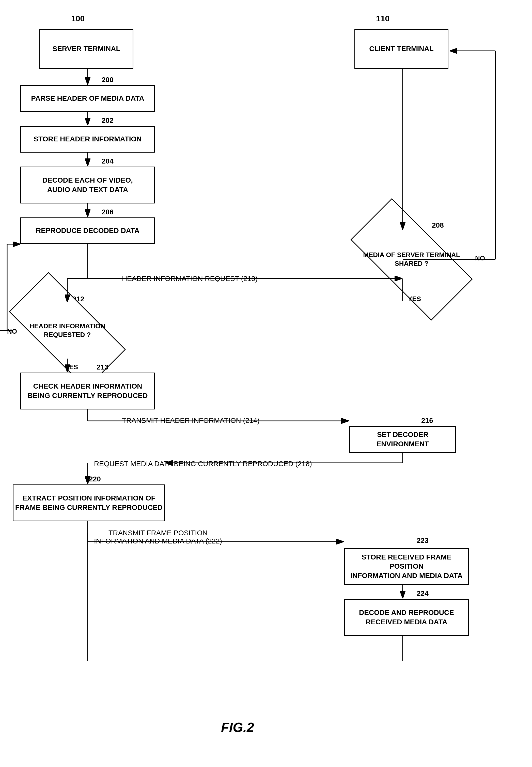 The height and width of the screenshot is (767, 532). I want to click on label-218: REQUEST MEDIA DATA BEING CURRENTLY REPRO…, so click(203, 464).